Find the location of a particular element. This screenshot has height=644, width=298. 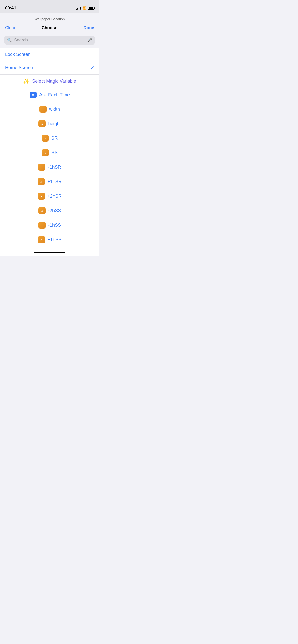

list-item-height: x height is located at coordinates (50, 124).